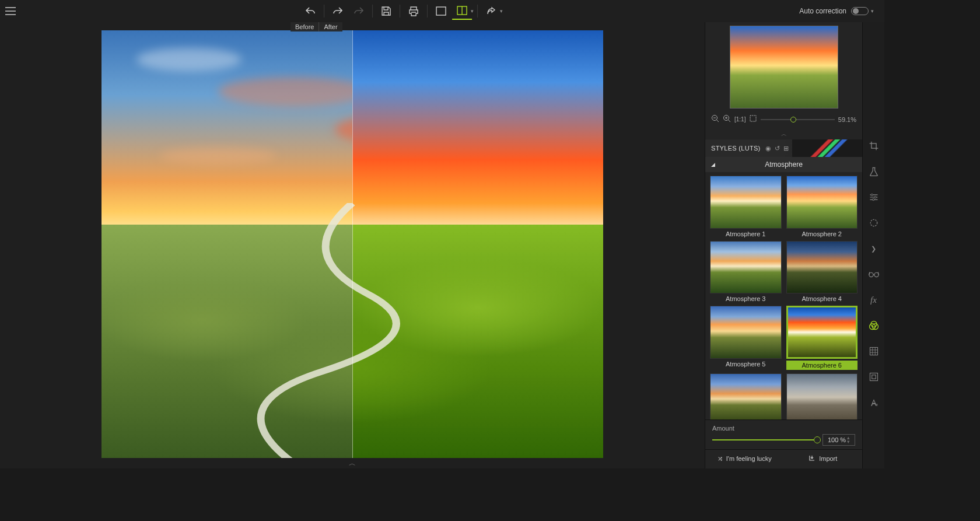  What do you see at coordinates (746, 234) in the screenshot?
I see `preset-label: Atmosphere 1` at bounding box center [746, 234].